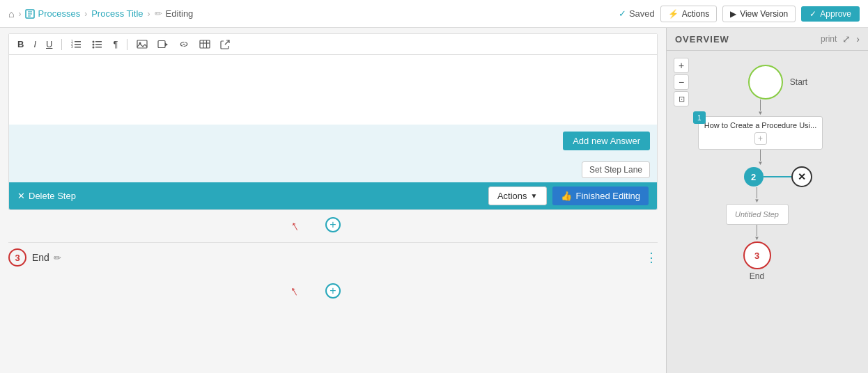  Describe the element at coordinates (518, 196) in the screenshot. I see `actions-dropdown-button: Actions ▼` at that location.